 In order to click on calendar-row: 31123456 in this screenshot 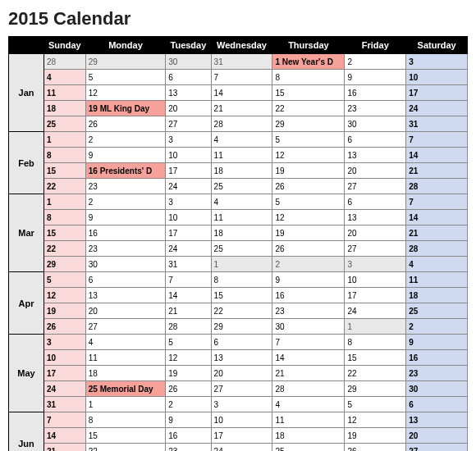, I will do `click(238, 405)`.